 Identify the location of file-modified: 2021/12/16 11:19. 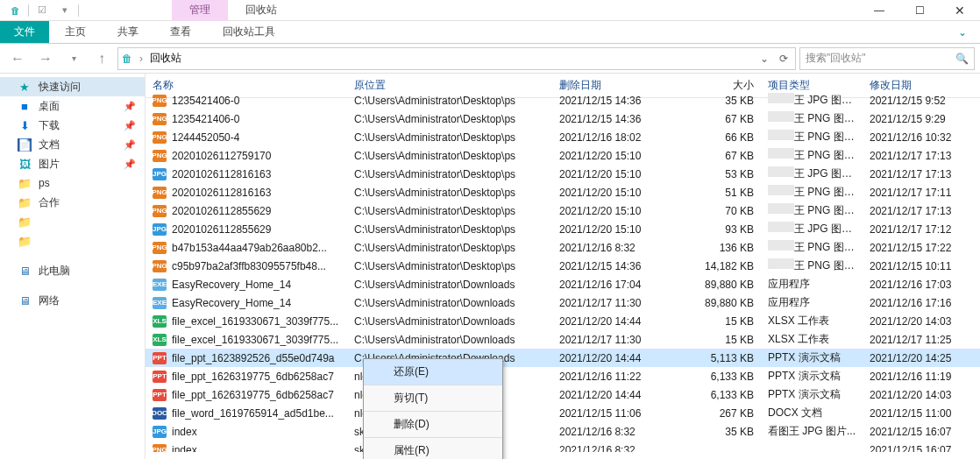
(921, 377).